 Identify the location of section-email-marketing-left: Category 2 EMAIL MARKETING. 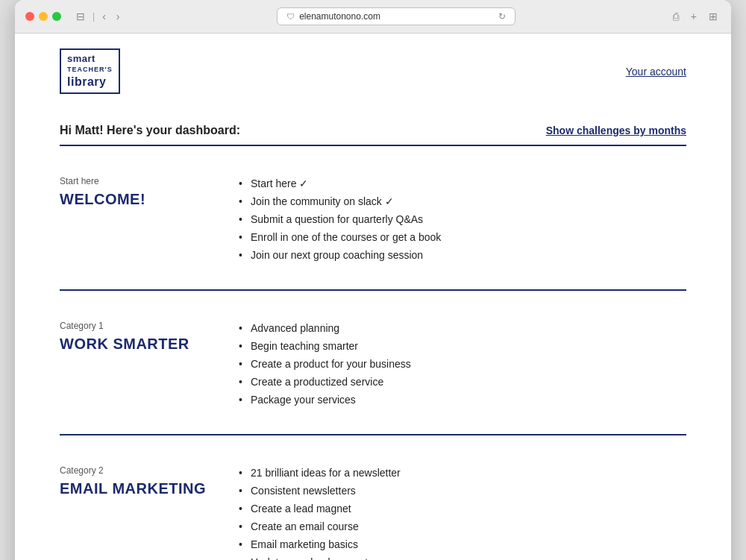
(134, 513).